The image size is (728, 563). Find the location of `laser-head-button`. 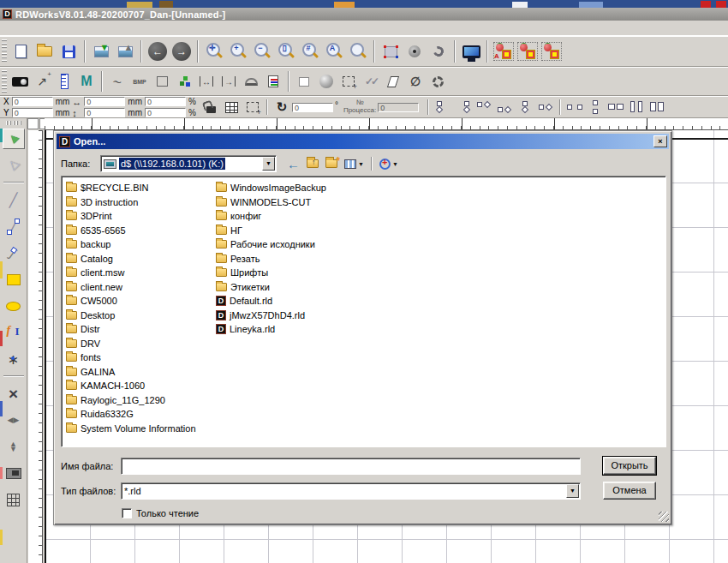

laser-head-button is located at coordinates (251, 81).